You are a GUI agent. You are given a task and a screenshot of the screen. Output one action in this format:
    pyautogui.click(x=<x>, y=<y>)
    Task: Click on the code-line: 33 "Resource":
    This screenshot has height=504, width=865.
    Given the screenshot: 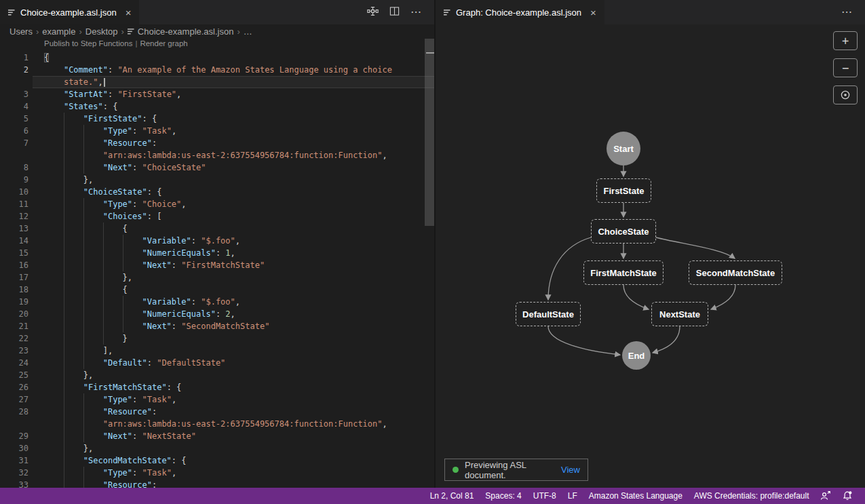 What is the action you would take?
    pyautogui.click(x=217, y=483)
    